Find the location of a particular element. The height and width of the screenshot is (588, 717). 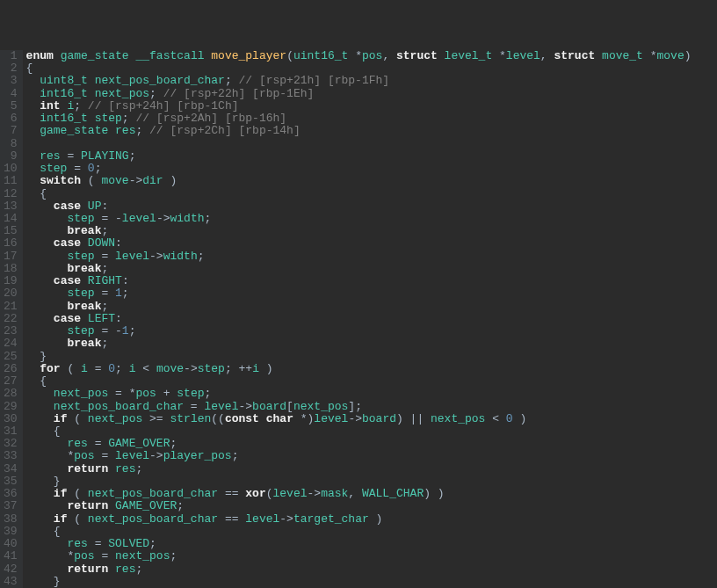

code-token: char is located at coordinates (279, 418).